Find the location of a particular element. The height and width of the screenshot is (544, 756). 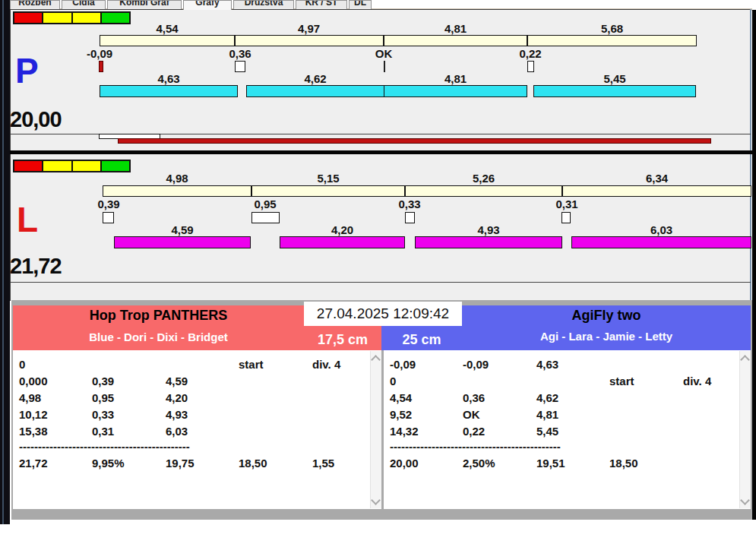

table-cell: start is located at coordinates (622, 381).